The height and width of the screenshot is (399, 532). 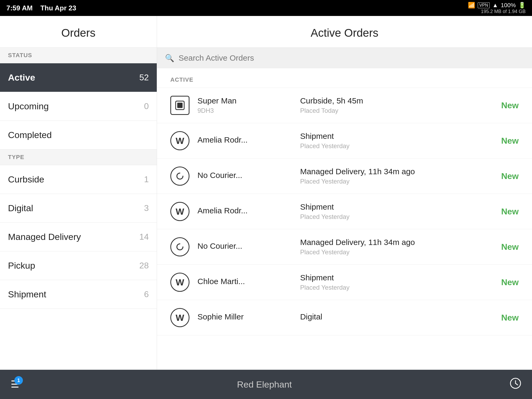 What do you see at coordinates (180, 105) in the screenshot?
I see `order-icon-square` at bounding box center [180, 105].